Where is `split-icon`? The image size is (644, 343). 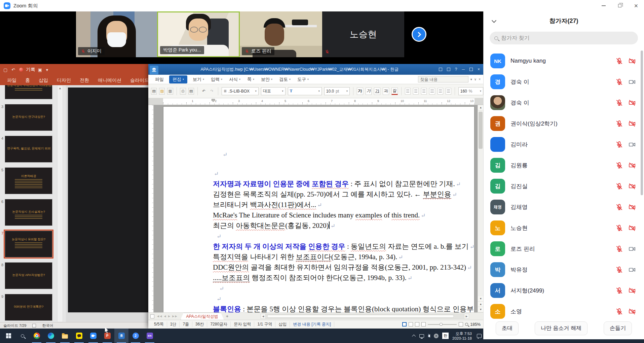
split-icon is located at coordinates (449, 69).